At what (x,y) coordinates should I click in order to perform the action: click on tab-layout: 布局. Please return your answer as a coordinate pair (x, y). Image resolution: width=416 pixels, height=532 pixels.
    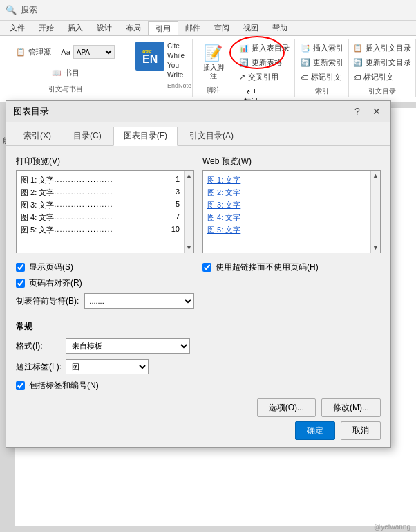
    Looking at the image, I should click on (133, 28).